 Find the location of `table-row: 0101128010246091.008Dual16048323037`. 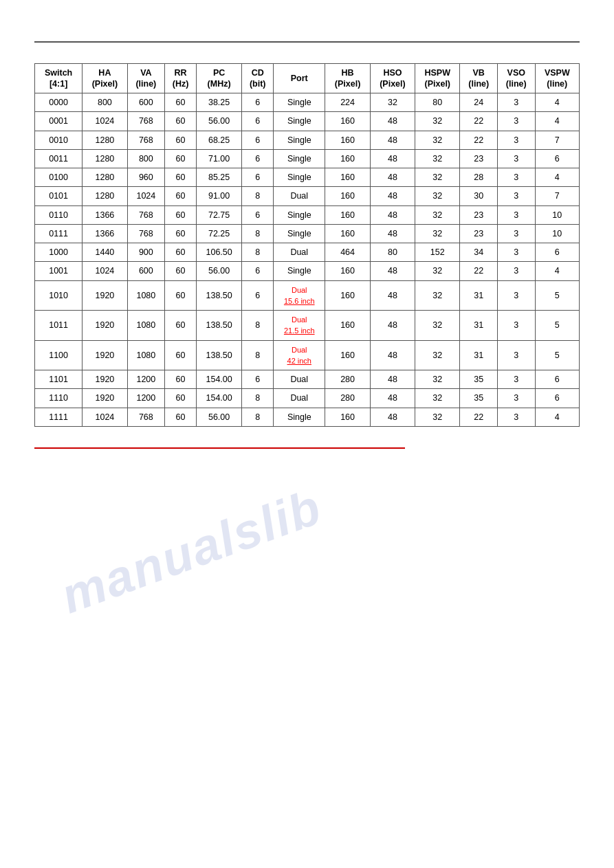

table-row: 0101128010246091.008Dual16048323037 is located at coordinates (307, 197).